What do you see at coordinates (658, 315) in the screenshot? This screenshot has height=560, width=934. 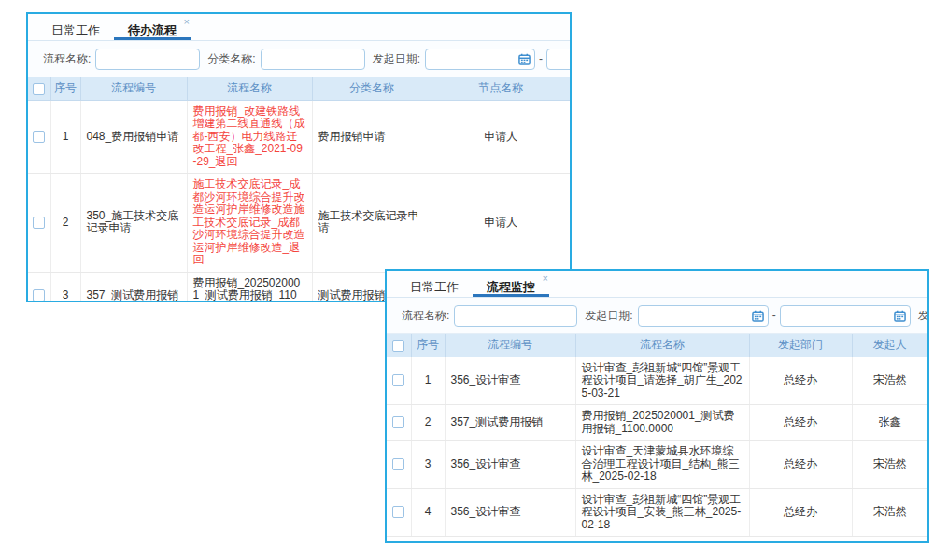 I see `filter-bar: 流程名称: 发起日期: -` at bounding box center [658, 315].